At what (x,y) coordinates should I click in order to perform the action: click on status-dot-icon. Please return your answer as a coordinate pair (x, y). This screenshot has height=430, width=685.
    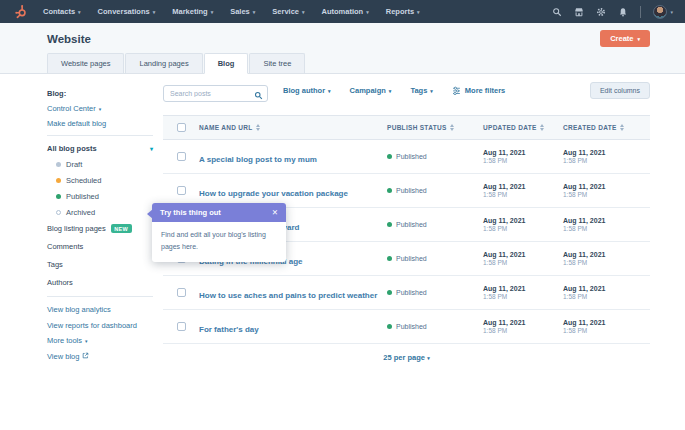
    Looking at the image, I should click on (58, 180).